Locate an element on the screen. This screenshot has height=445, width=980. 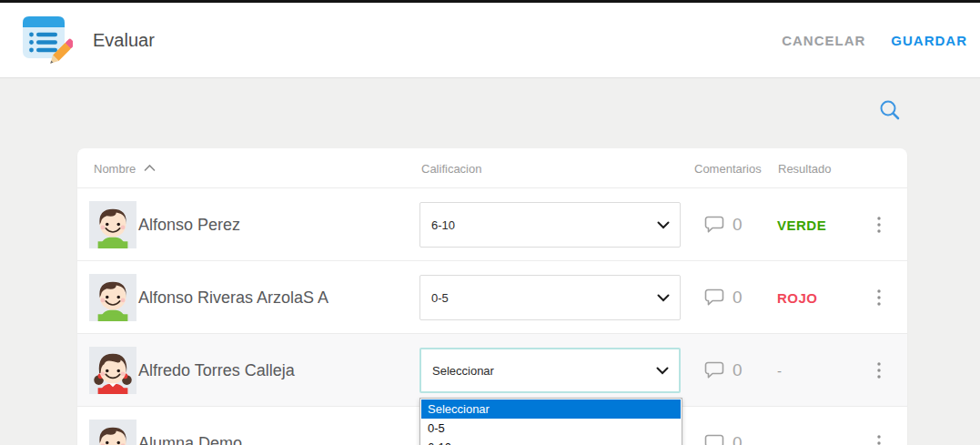
search-icon is located at coordinates (890, 110).